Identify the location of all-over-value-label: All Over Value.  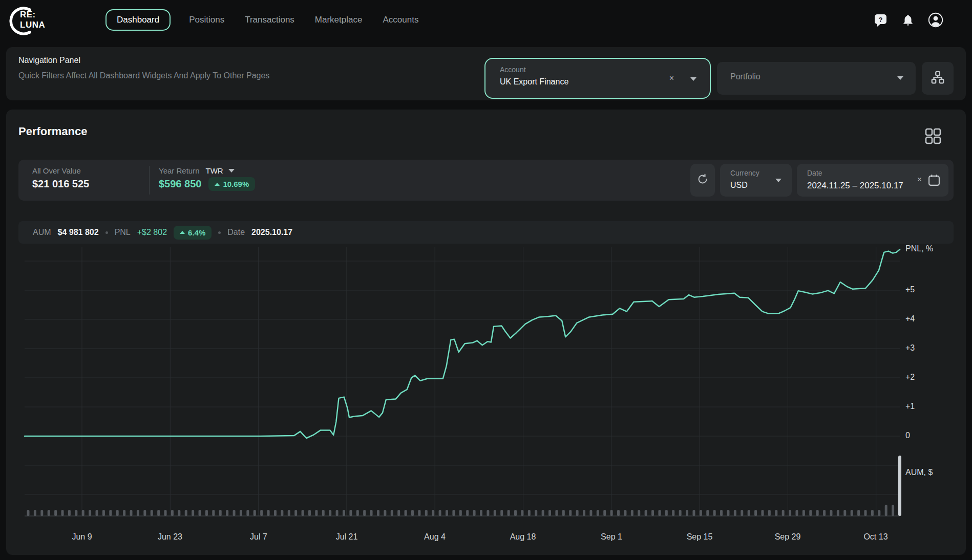
(60, 171).